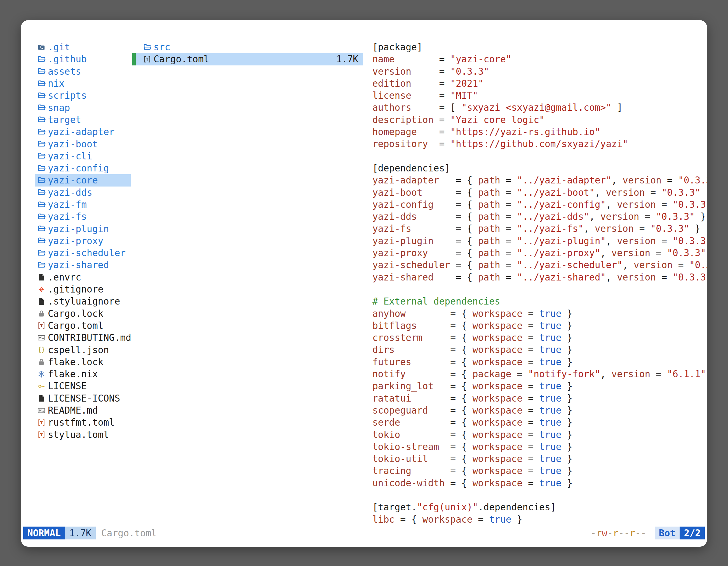  What do you see at coordinates (83, 422) in the screenshot?
I see `file-item-rustfmt-toml: rustfmt.toml` at bounding box center [83, 422].